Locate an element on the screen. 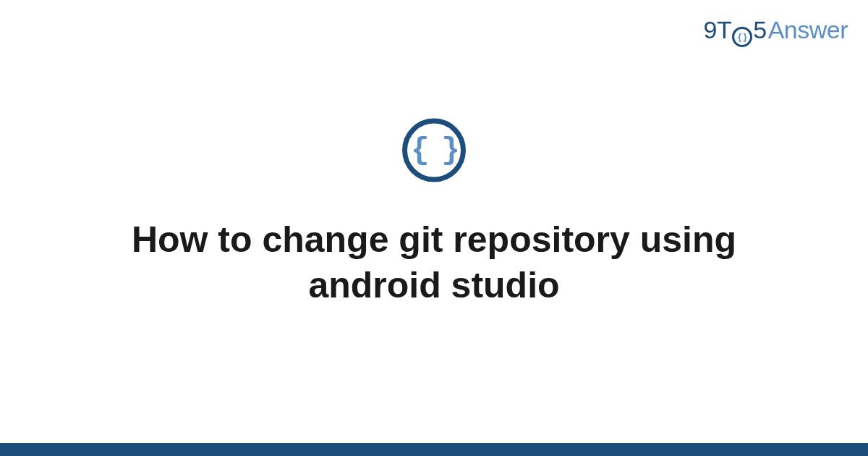 This screenshot has width=868, height=456. braces-glyph: { } is located at coordinates (434, 151).